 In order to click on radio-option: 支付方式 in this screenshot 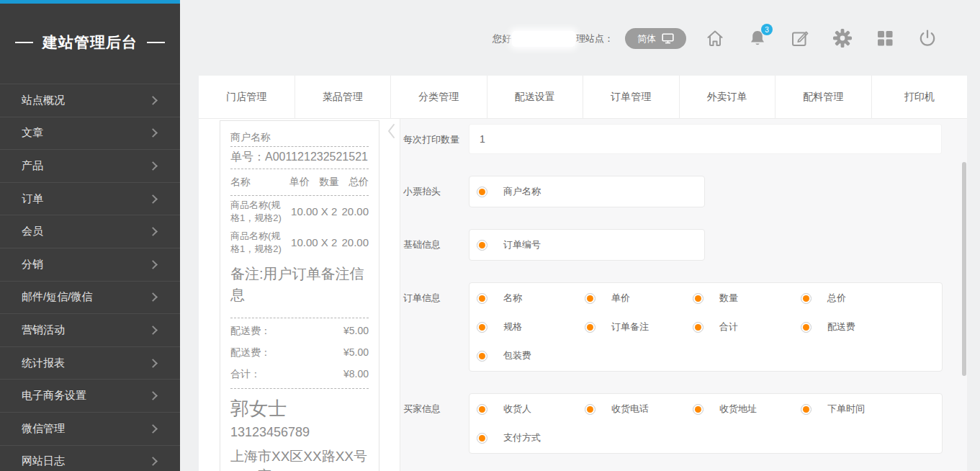, I will do `click(523, 438)`.